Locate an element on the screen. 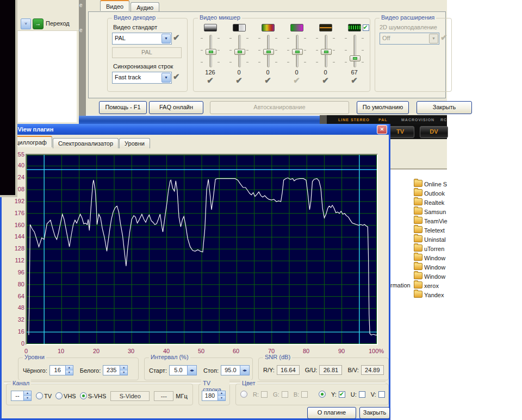 This screenshot has width=522, height=420. stop-spinner: 95.0 ◂▸ is located at coordinates (235, 371).